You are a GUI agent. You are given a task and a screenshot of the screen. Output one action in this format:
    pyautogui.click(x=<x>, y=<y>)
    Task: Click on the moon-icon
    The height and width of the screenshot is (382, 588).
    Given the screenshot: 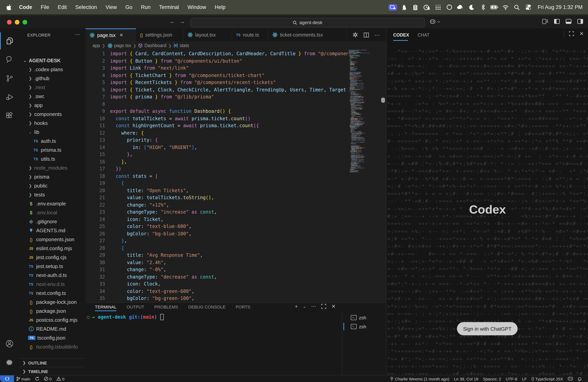 What is the action you would take?
    pyautogui.click(x=472, y=7)
    